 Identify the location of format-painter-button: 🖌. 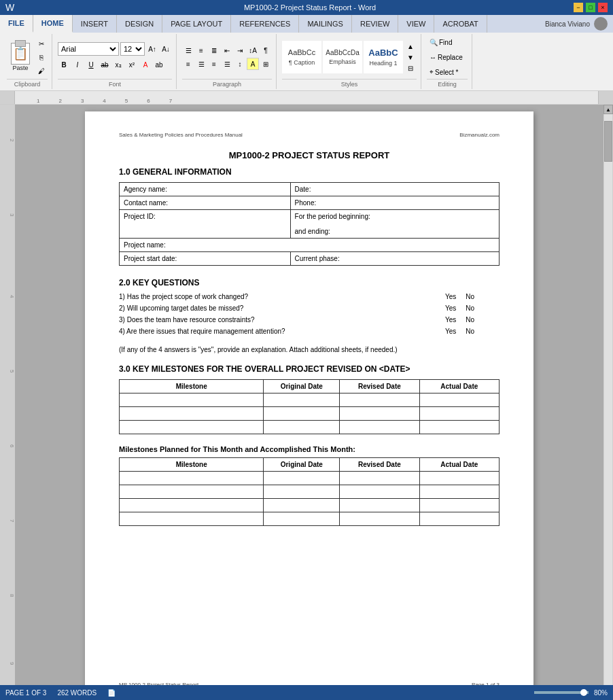
(41, 71).